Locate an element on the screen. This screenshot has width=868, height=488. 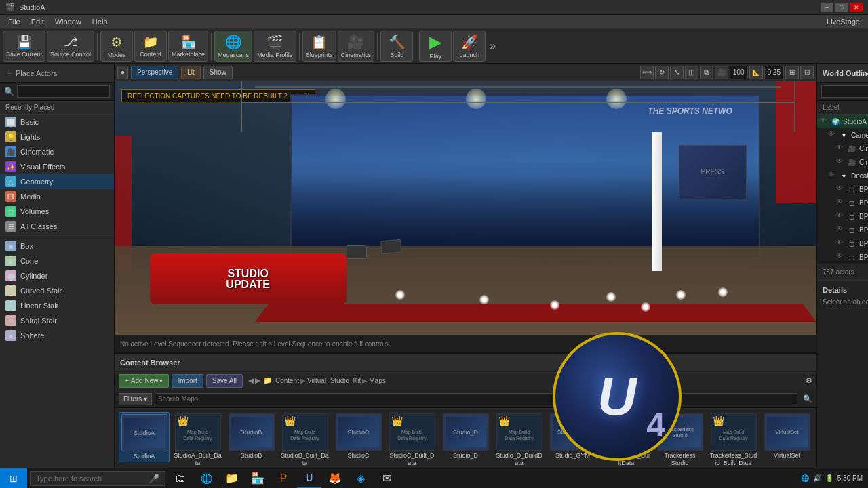
taskbar-search-input is located at coordinates (92, 479).